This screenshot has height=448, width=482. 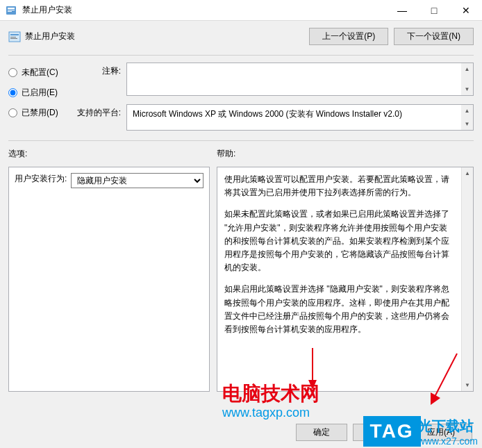 What do you see at coordinates (300, 79) in the screenshot?
I see `comment-input-wrap: ▲ ▼` at bounding box center [300, 79].